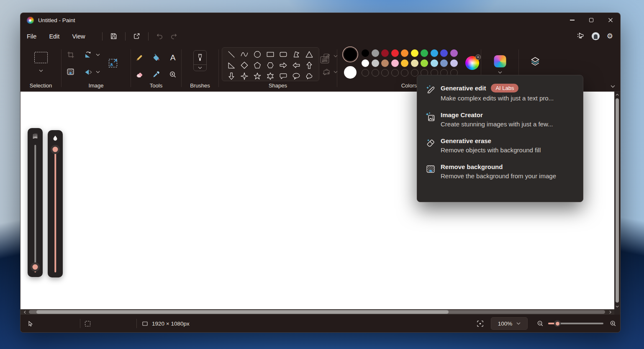 The image size is (644, 349). What do you see at coordinates (98, 72) in the screenshot?
I see `flip-dropdown-chevron` at bounding box center [98, 72].